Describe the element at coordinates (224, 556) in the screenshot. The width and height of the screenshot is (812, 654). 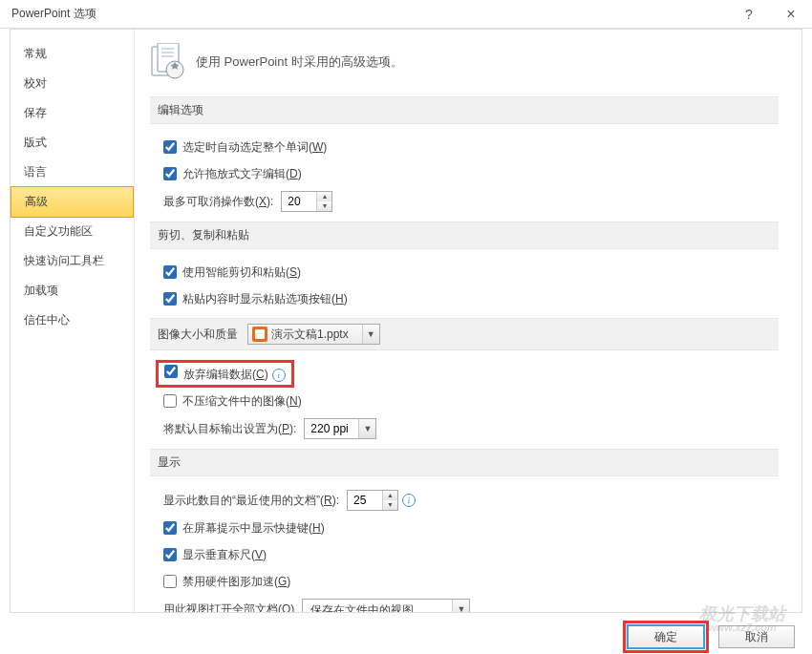
I see `vertical-ruler-label: 显示垂直标尺(V)` at that location.